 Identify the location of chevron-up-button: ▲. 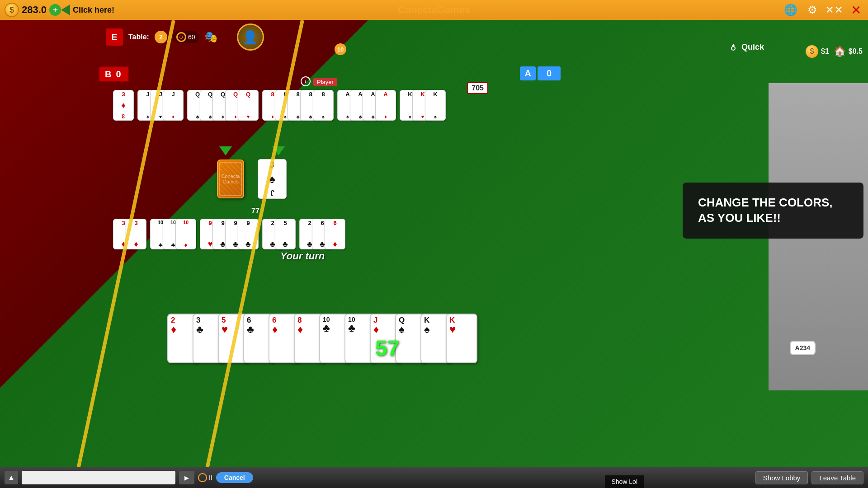
(11, 478).